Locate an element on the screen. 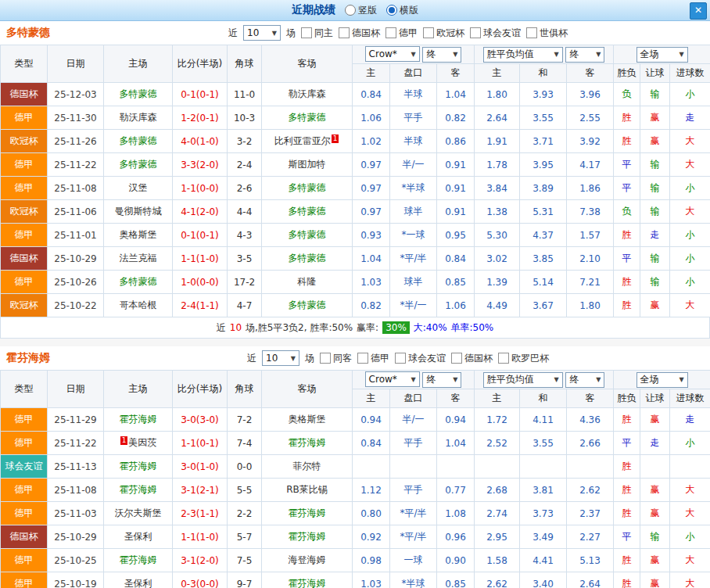 Image resolution: width=710 pixels, height=588 pixels. date-cell: 25-11-30 is located at coordinates (76, 118).